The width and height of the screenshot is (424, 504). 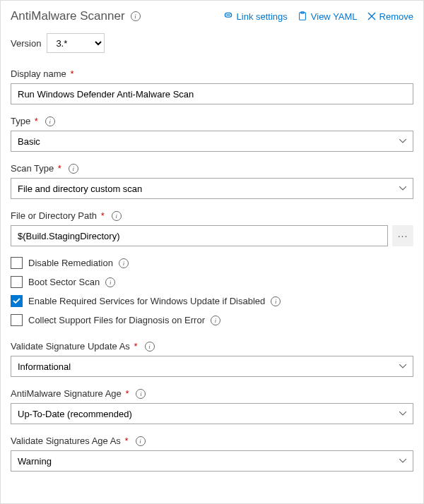 What do you see at coordinates (372, 16) in the screenshot?
I see `close-icon` at bounding box center [372, 16].